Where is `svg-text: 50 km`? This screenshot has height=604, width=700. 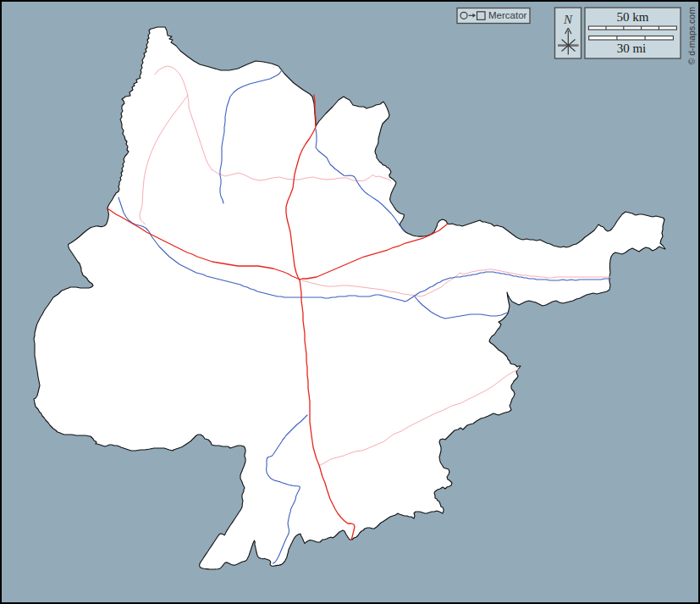
svg-text: 50 km is located at coordinates (633, 17).